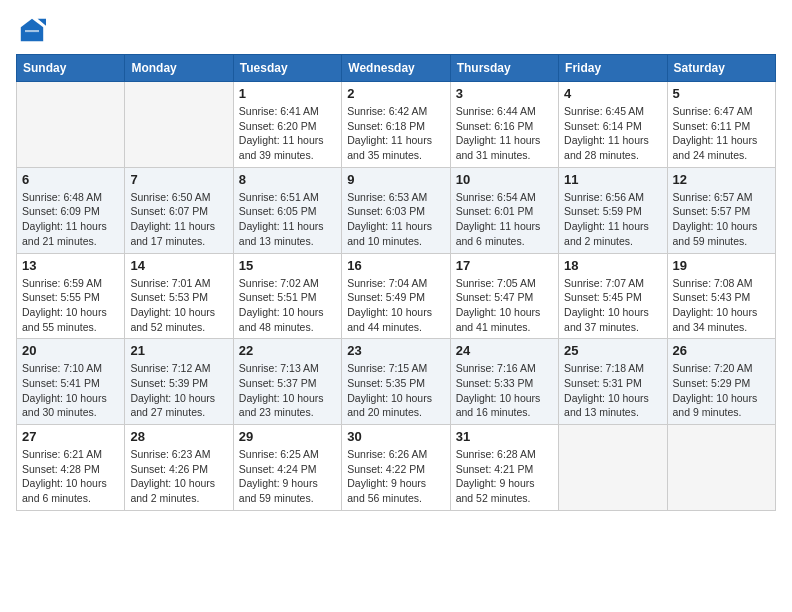  What do you see at coordinates (612, 306) in the screenshot?
I see `cell-info-text: Sunrise: 7:07 AM Sunset: 5:45 PM Dayligh…` at bounding box center [612, 306].